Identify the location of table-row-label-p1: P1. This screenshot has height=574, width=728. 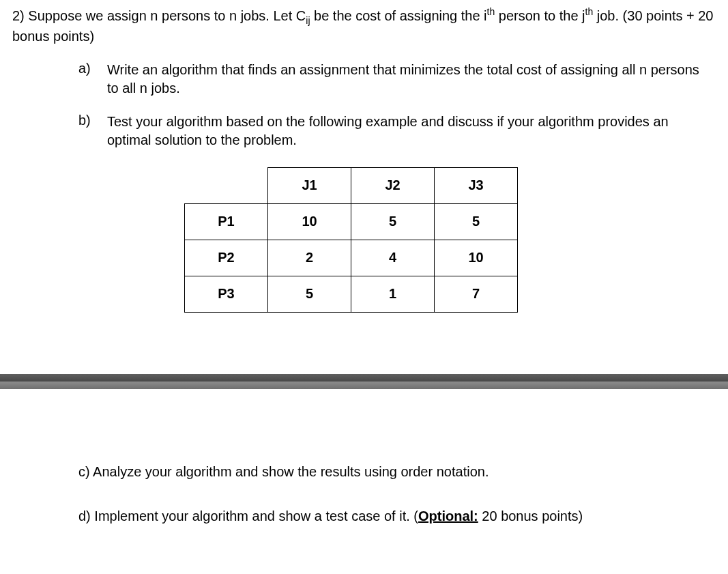
(227, 221).